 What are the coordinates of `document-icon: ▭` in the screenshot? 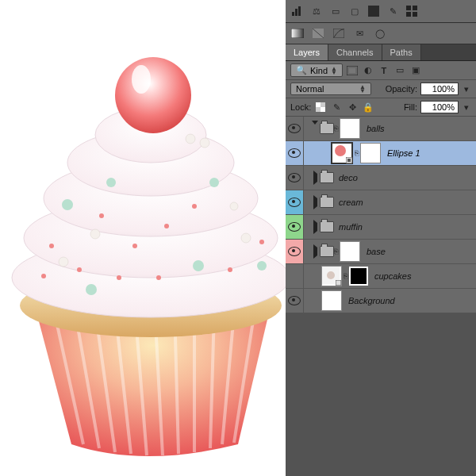 It's located at (336, 11).